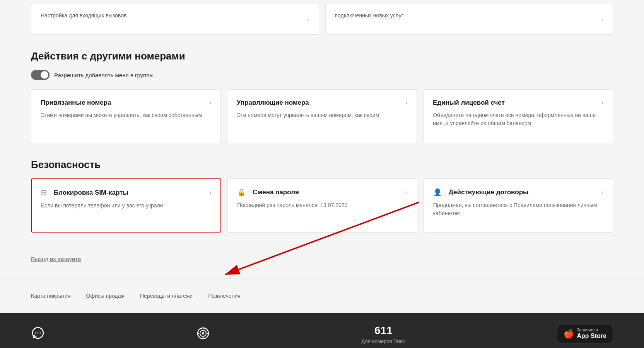 This screenshot has width=644, height=348. I want to click on change-password-title-text: Смена пароля, so click(276, 192).